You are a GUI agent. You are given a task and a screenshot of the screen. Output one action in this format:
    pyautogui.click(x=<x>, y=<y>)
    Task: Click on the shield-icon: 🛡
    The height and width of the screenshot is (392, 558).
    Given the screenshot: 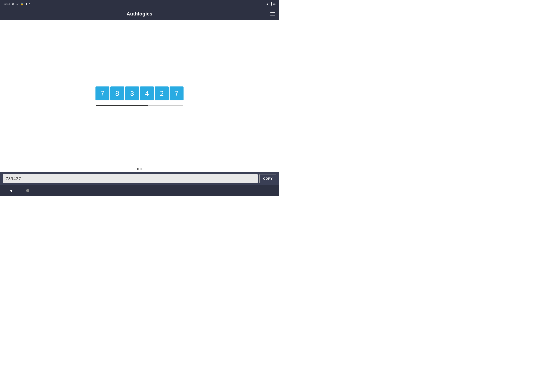 What is the action you would take?
    pyautogui.click(x=17, y=4)
    